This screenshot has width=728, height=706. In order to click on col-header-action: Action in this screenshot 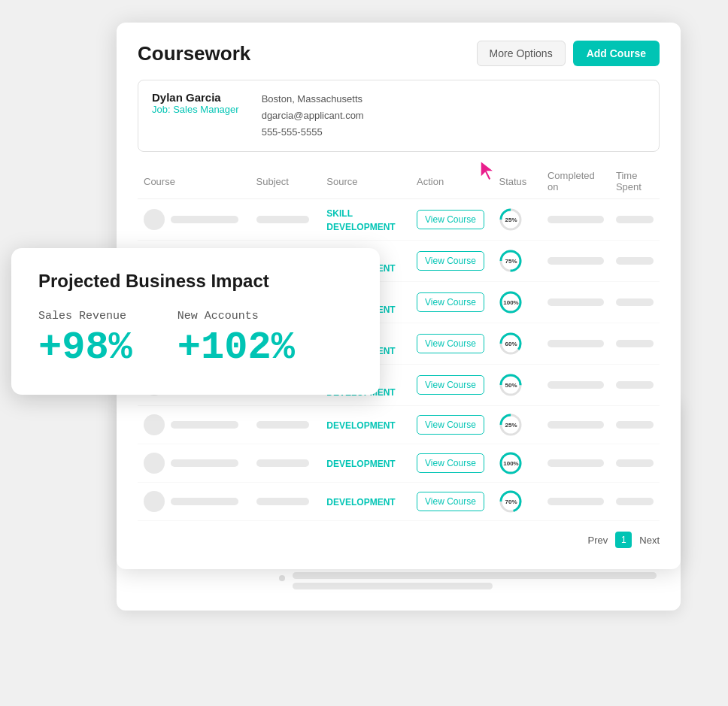, I will do `click(451, 182)`.